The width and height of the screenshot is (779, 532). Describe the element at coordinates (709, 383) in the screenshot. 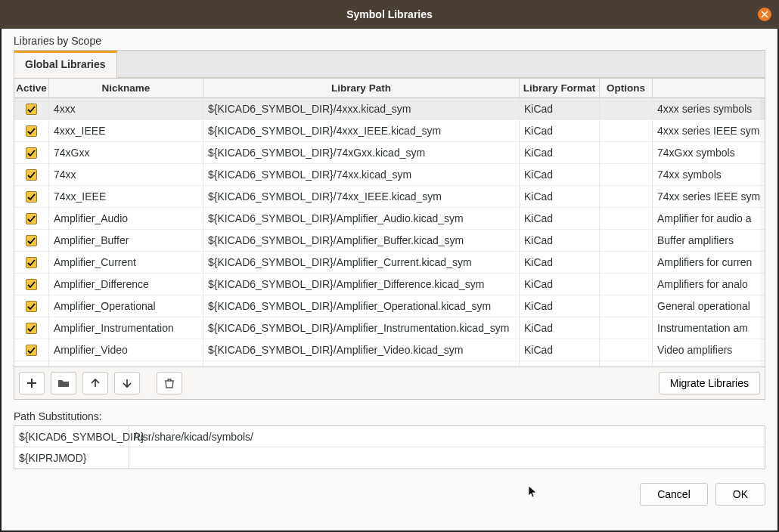

I see `migrate-libraries-button: Migrate Libraries` at that location.